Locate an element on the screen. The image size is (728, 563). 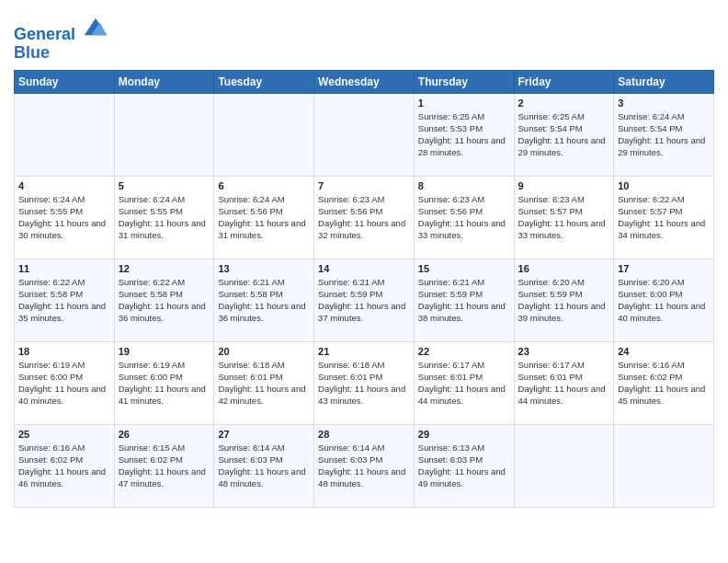
calendar-day: 11 Sunrise: 6:22 AM Sunset: 5:58 PM Dayl… is located at coordinates (64, 300).